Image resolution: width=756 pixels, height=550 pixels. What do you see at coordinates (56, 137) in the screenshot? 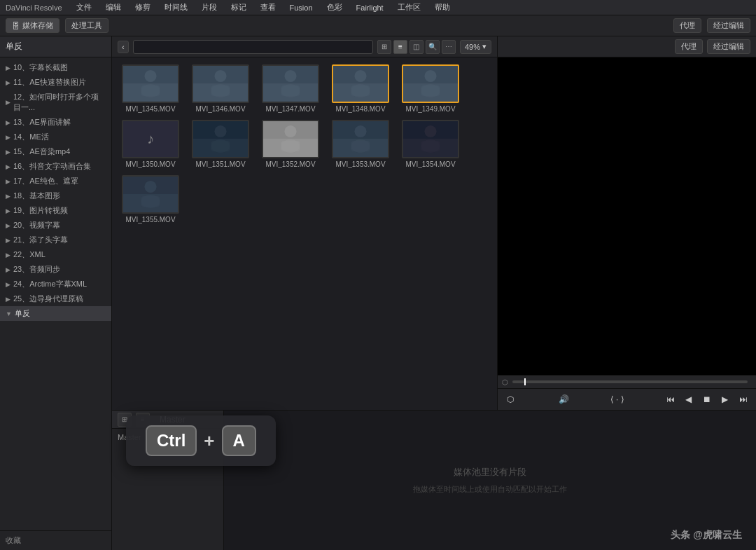
I see `sidebar-item-4: ▶14、ME活` at bounding box center [56, 137].